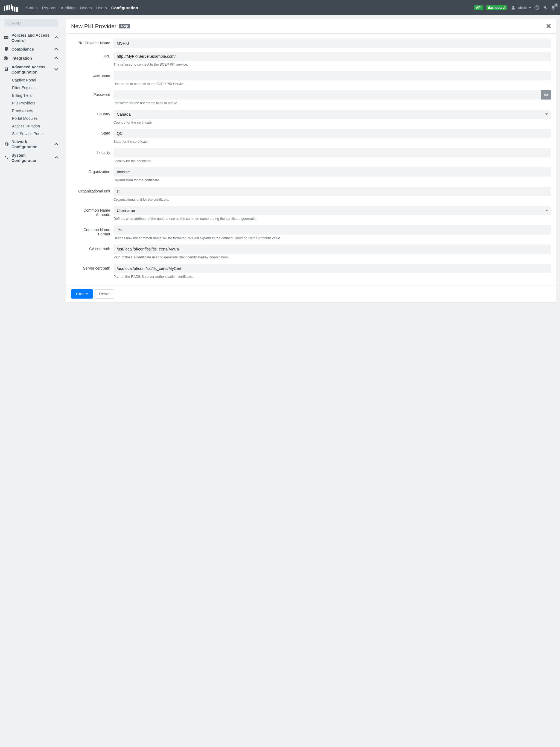  I want to click on sub-captive-portal: Captive Portal, so click(35, 80).